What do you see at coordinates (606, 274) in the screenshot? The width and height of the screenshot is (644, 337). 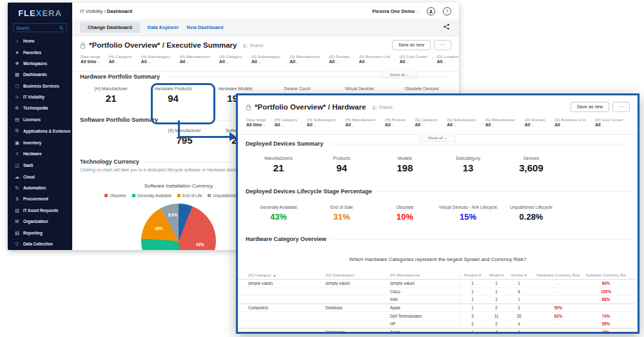 I see `column-header-software-currency-risk: Software Currency Risk` at bounding box center [606, 274].